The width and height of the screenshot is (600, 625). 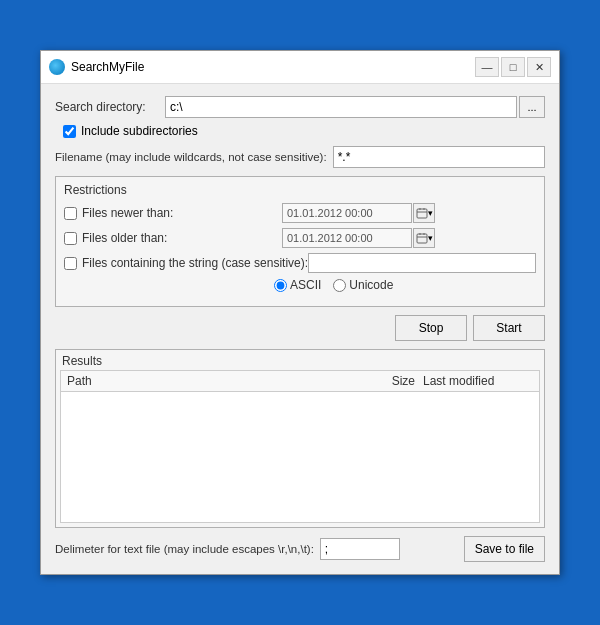 I want to click on ascii-label: ASCII, so click(x=306, y=285).